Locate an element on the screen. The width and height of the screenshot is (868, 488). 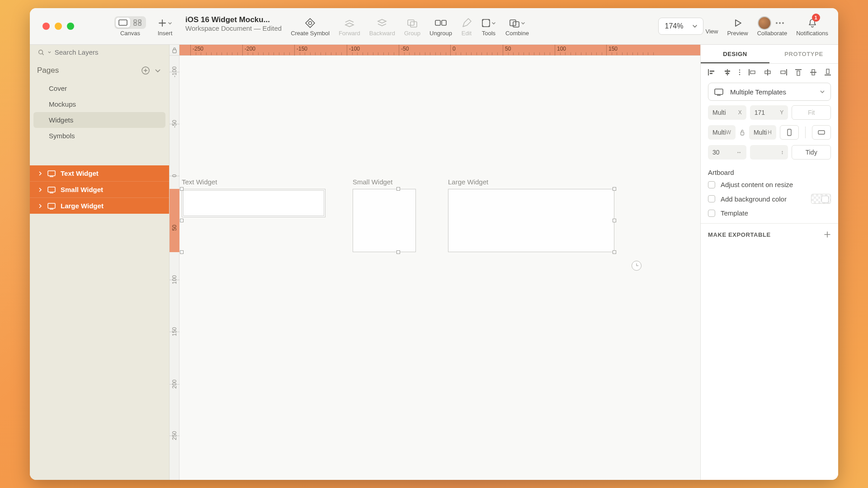
ruler-horizontal: -250-200-150-100-50050100150 is located at coordinates (440, 50).